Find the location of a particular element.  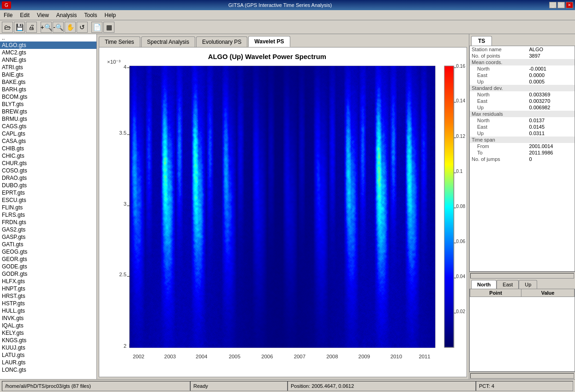

sidebar-item: GODR.gts is located at coordinates (48, 274).